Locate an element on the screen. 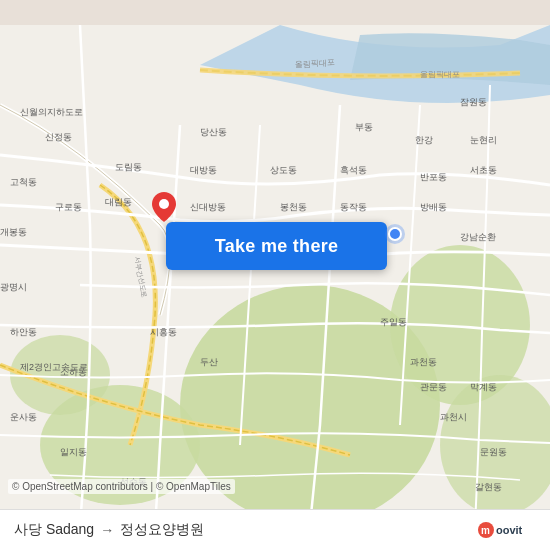 This screenshot has width=550, height=550. svg-text: 도림동 is located at coordinates (128, 167).